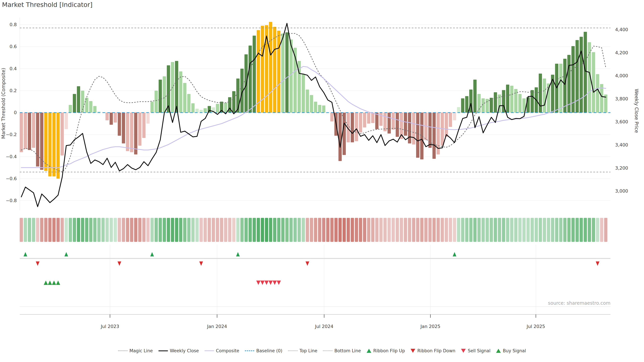 The width and height of the screenshot is (644, 362). Describe the element at coordinates (626, 99) in the screenshot. I see `y-axis-tick-right: 3,800` at that location.